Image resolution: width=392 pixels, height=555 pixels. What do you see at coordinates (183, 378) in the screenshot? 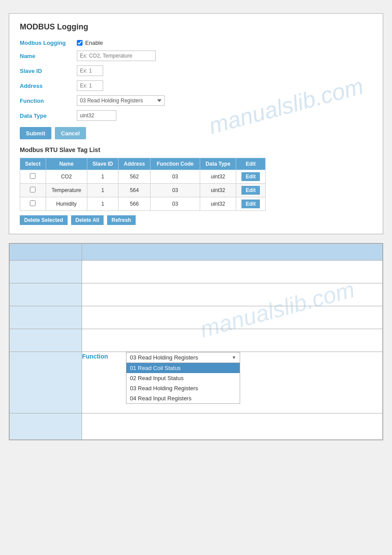
I see `dropdown-item-1: 02 Read Input Status` at bounding box center [183, 378].